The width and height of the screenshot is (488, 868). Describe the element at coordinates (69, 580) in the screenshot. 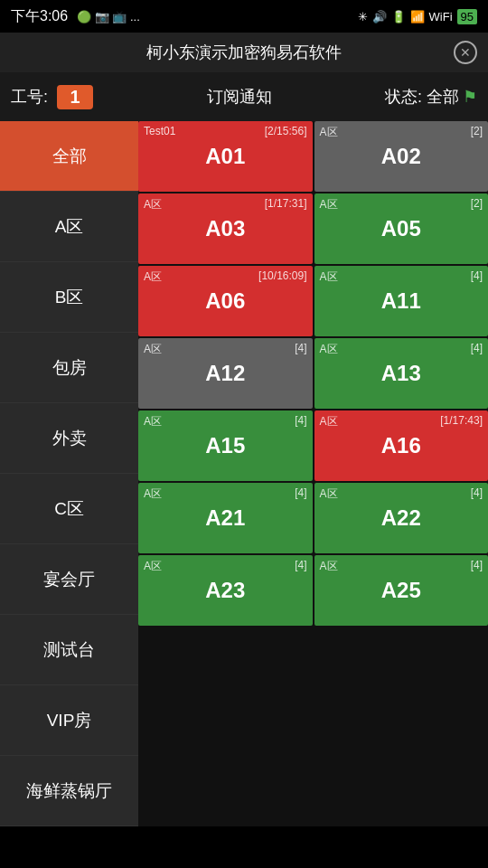

I see `sidebar-item-banquet: 宴会厅` at that location.